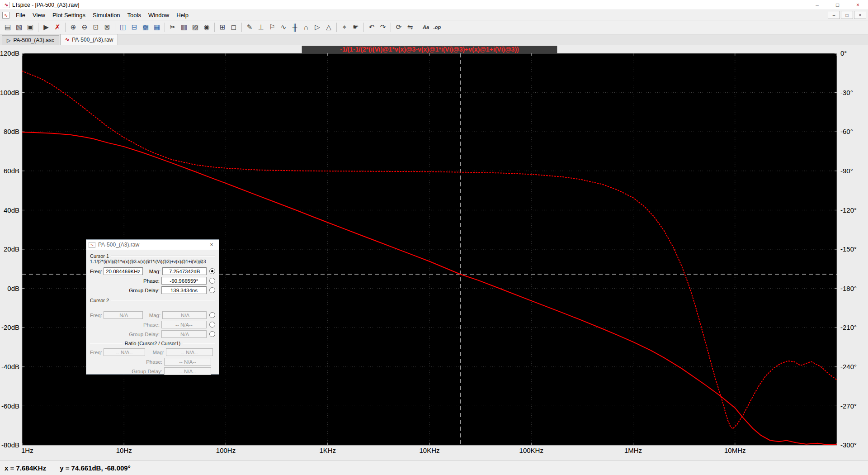 This screenshot has width=868, height=475. I want to click on open-file-icon: ▧, so click(19, 27).